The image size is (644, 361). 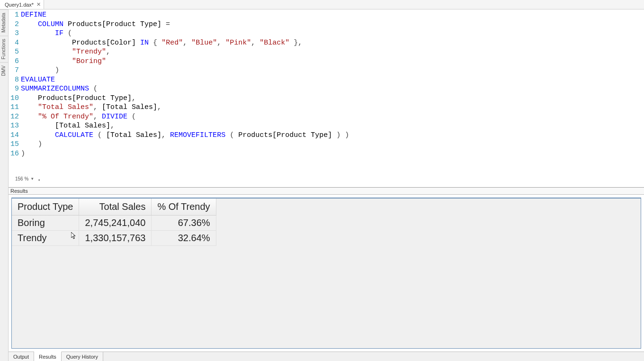 What do you see at coordinates (79, 99) in the screenshot?
I see `code-content: Products[Product Type],` at bounding box center [79, 99].